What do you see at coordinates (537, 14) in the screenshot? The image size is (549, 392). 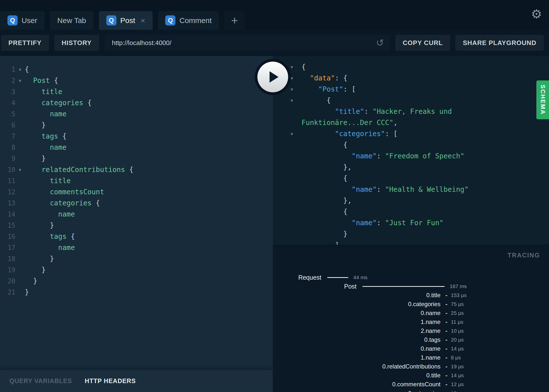 I see `settings-gear-icon: ⚙` at bounding box center [537, 14].